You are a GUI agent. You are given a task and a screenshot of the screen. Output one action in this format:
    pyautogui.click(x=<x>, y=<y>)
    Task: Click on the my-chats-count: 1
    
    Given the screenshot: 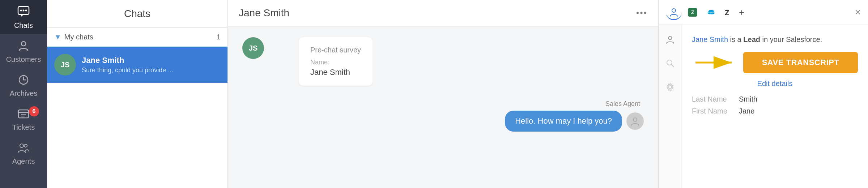 What is the action you would take?
    pyautogui.click(x=218, y=37)
    